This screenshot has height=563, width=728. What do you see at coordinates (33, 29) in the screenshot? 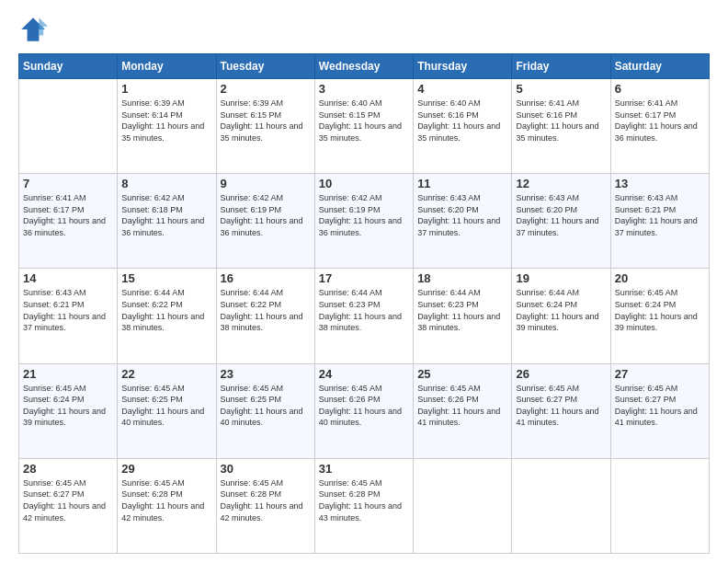
I see `logo-icon` at bounding box center [33, 29].